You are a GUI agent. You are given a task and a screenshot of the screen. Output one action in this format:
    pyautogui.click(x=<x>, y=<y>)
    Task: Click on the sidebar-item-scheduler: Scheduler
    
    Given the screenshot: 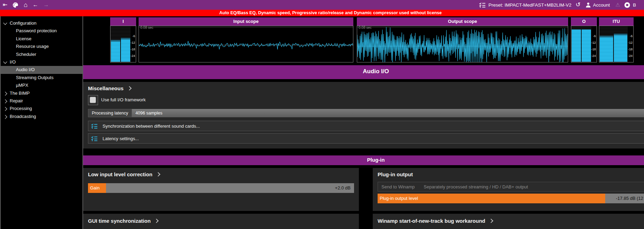 What is the action you would take?
    pyautogui.click(x=42, y=54)
    